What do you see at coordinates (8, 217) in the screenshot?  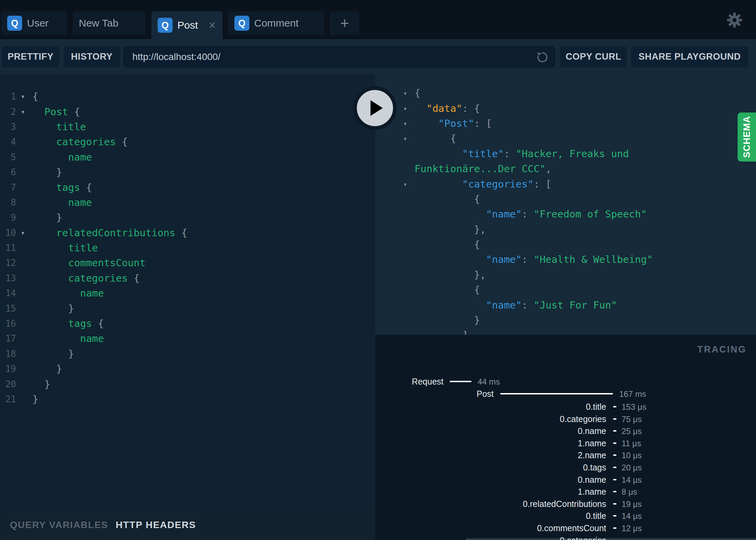 I see `line-number: 9` at bounding box center [8, 217].